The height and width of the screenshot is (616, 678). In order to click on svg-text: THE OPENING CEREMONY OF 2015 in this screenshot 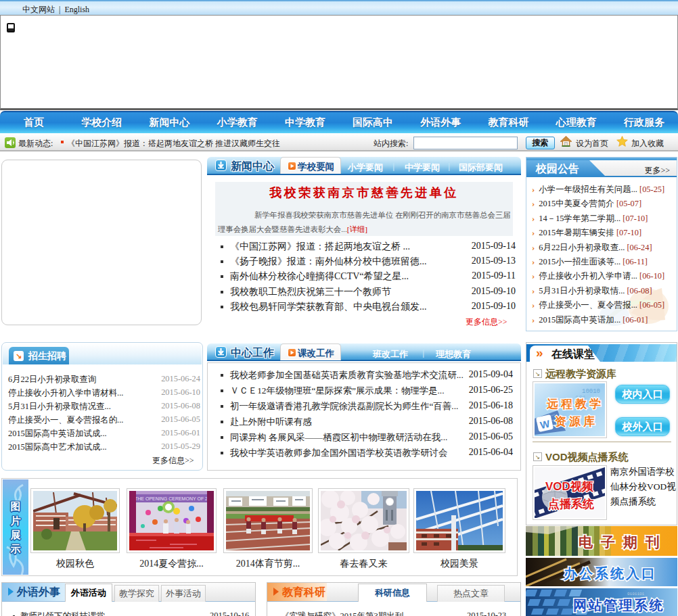, I will do `click(175, 499)`.